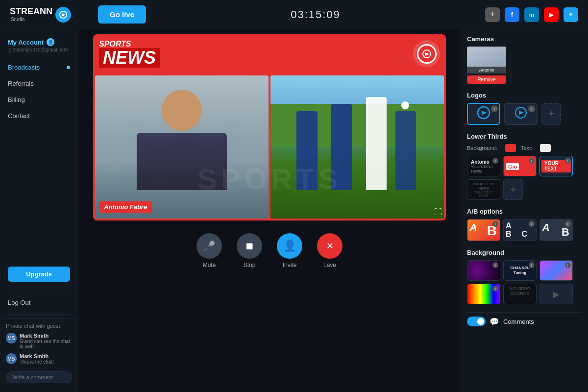  What do you see at coordinates (438, 212) in the screenshot?
I see `fullscreen-button: ⛶` at bounding box center [438, 212].